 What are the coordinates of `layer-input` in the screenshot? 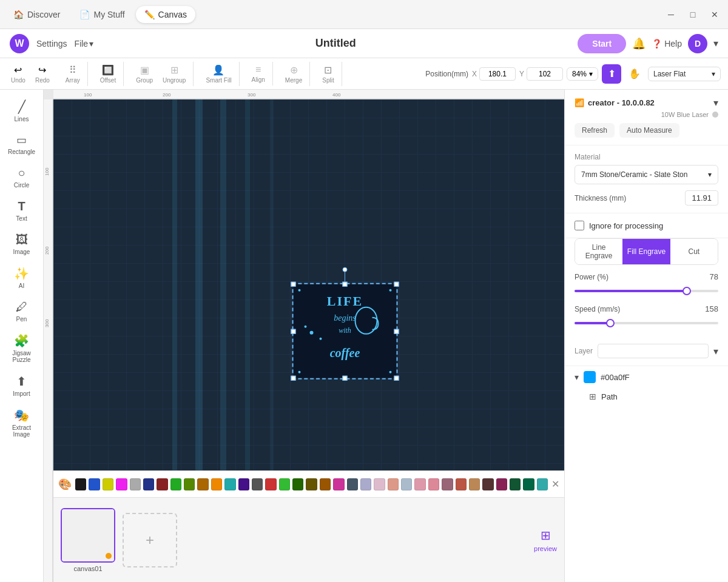 It's located at (653, 351).